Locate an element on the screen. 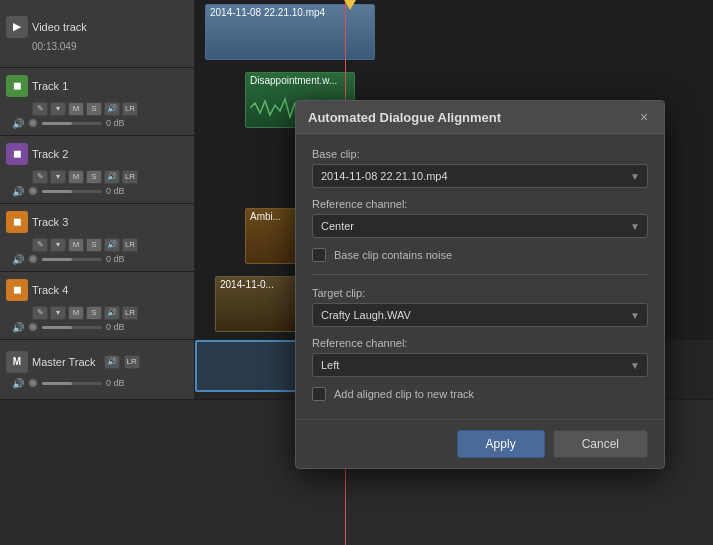 This screenshot has height=545, width=713. dialog-title-bar: Automated Dialogue Alignment × is located at coordinates (480, 118).